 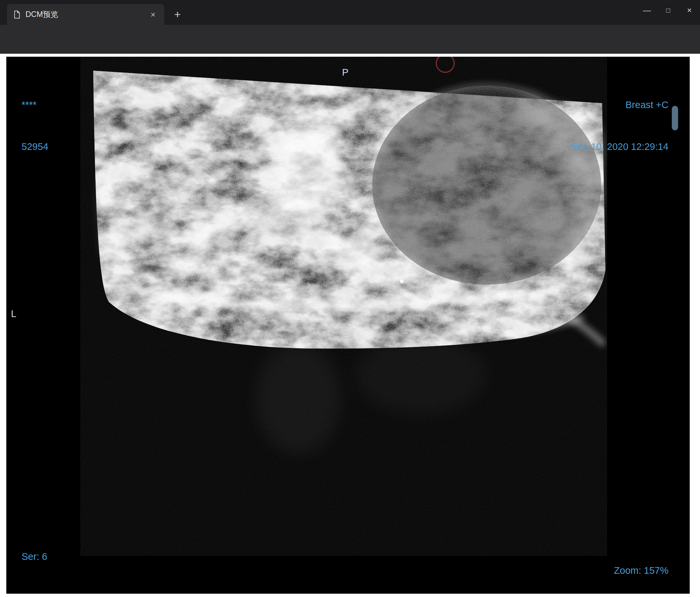 I want to click on browser-toolbar: ← https://file.kkview.cn/onlinePreview?u…, so click(x=350, y=39).